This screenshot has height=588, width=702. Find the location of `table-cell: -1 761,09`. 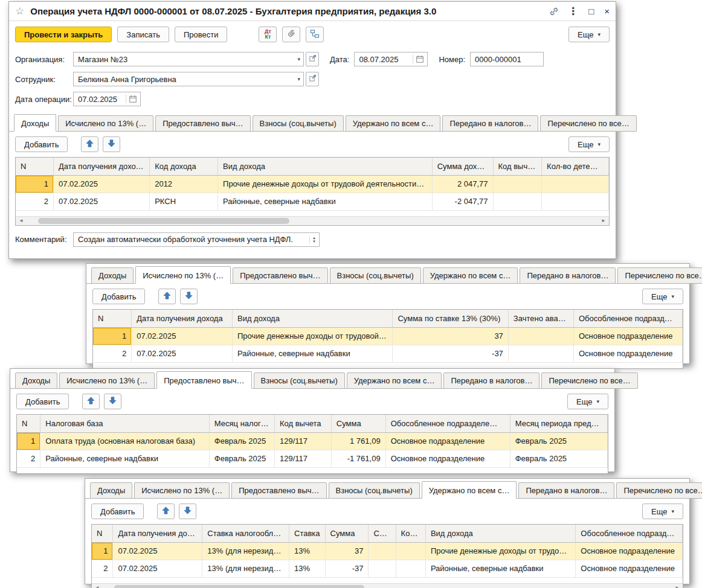

table-cell: -1 761,09 is located at coordinates (358, 459).